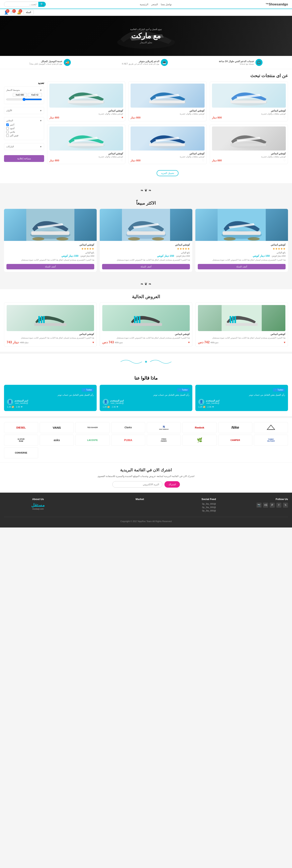 Image resolution: width=292 pixels, height=868 pixels. What do you see at coordinates (182, 507) in the screenshot?
I see `social-feed-item-2: @0p_3ta_000` at bounding box center [182, 507].